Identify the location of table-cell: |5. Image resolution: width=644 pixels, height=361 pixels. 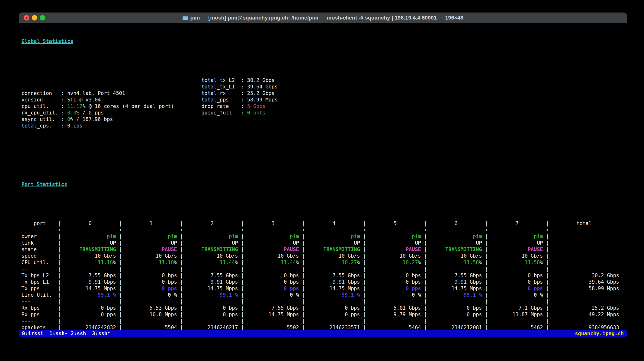
(394, 224).